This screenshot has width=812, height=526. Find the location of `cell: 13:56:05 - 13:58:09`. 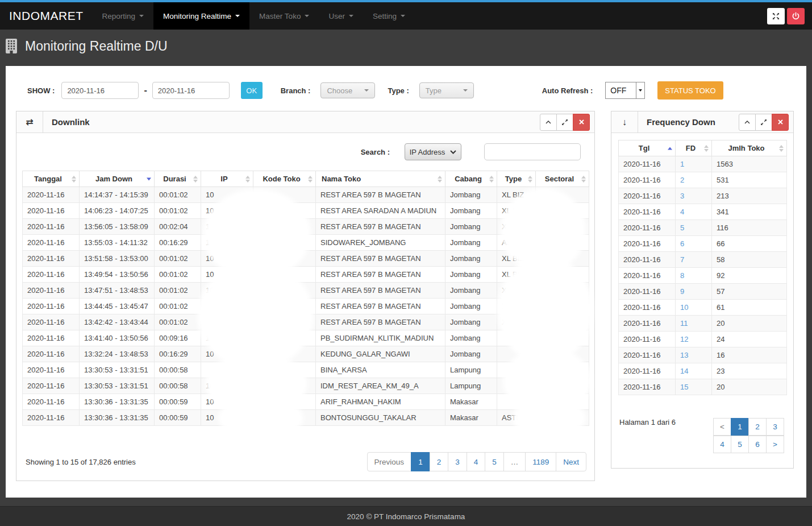

cell: 13:56:05 - 13:58:09 is located at coordinates (117, 227).